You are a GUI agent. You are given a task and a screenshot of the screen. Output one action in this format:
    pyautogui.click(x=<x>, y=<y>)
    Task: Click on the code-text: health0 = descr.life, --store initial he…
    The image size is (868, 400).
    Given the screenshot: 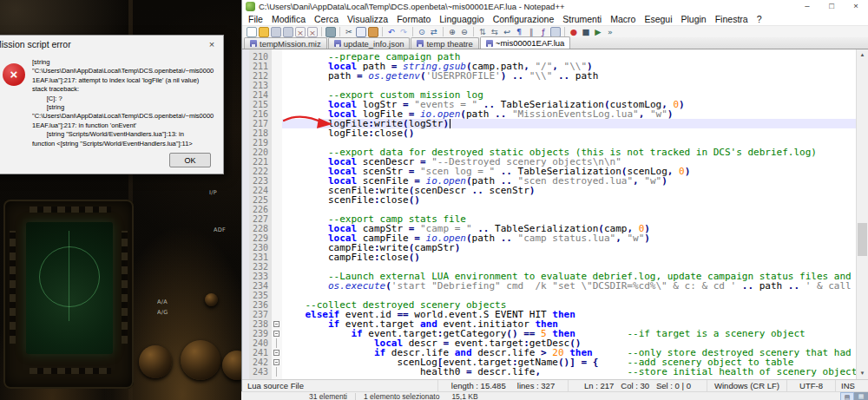 What is the action you would take?
    pyautogui.click(x=569, y=371)
    